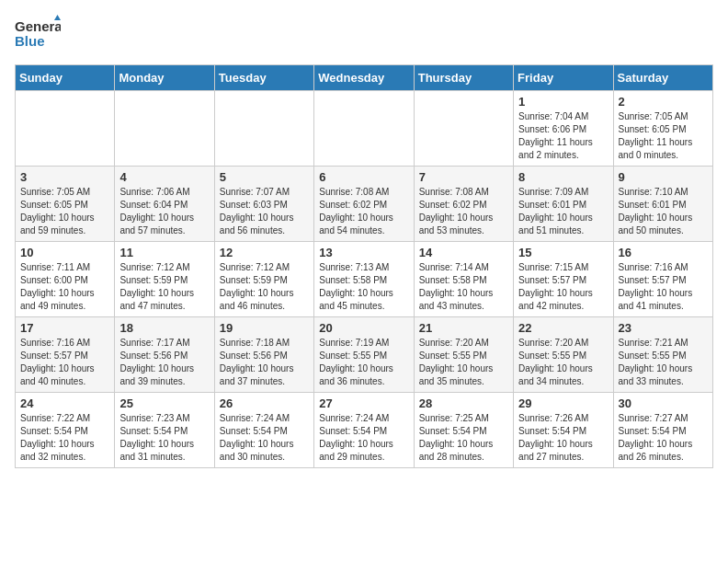  Describe the element at coordinates (364, 280) in the screenshot. I see `calendar-cell: 13Sunrise: 7:13 AM Sunset: 5:58 PM Dayli…` at that location.